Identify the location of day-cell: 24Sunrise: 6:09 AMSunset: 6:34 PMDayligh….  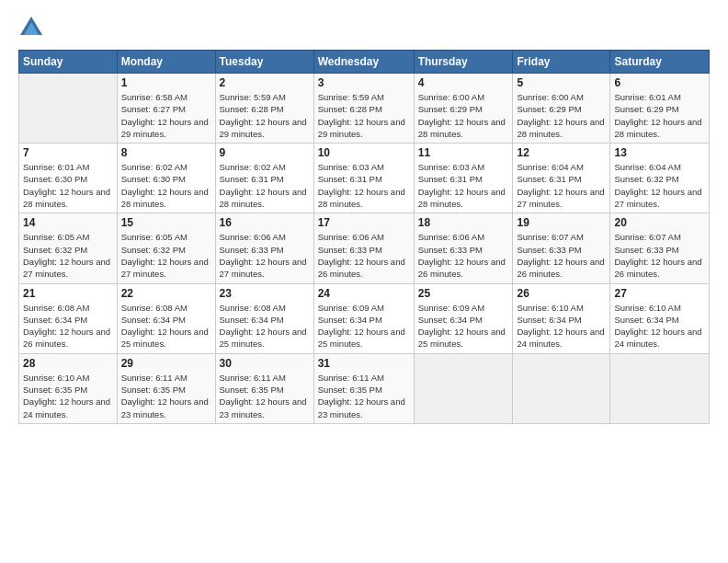
(364, 318).